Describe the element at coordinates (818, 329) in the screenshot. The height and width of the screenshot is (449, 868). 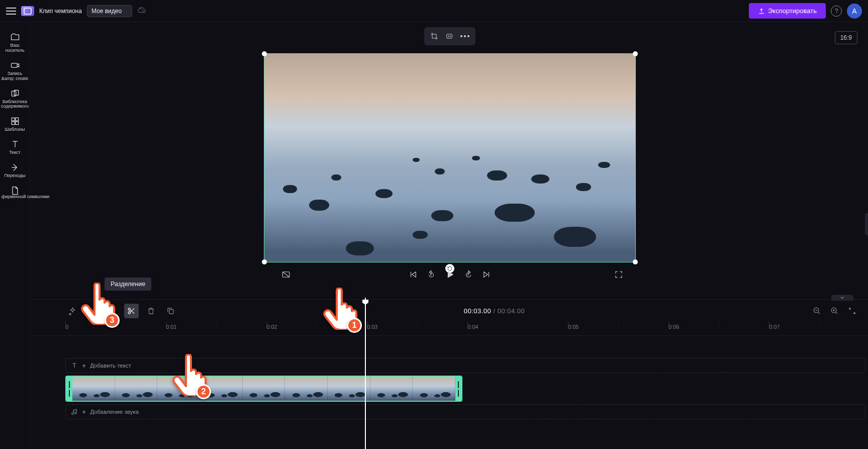
I see `ruler-tick: 0:07` at that location.